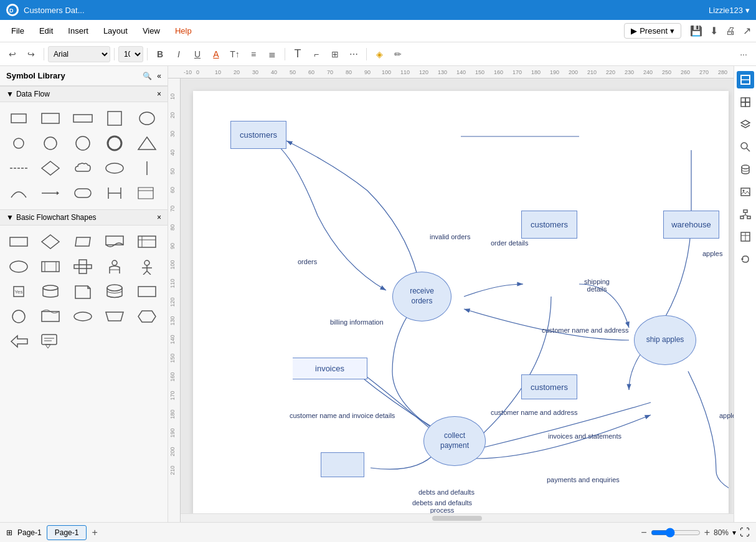 The height and width of the screenshot is (542, 756). Describe the element at coordinates (729, 10) in the screenshot. I see `user-menu: Lizzie123 ▾` at that location.